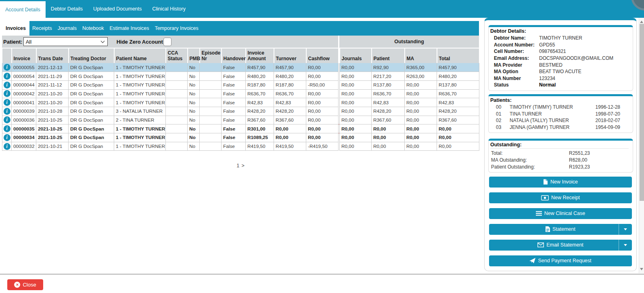 The height and width of the screenshot is (293, 644). Describe the element at coordinates (553, 120) in the screenshot. I see `patient-name: NATALIA (TALLY) TURNER` at that location.